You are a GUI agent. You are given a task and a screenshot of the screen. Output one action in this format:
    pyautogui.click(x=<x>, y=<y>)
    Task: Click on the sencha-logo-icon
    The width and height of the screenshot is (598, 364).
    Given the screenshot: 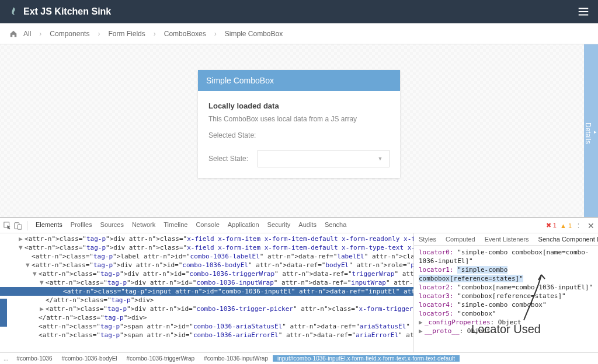 What is the action you would take?
    pyautogui.click(x=13, y=12)
    